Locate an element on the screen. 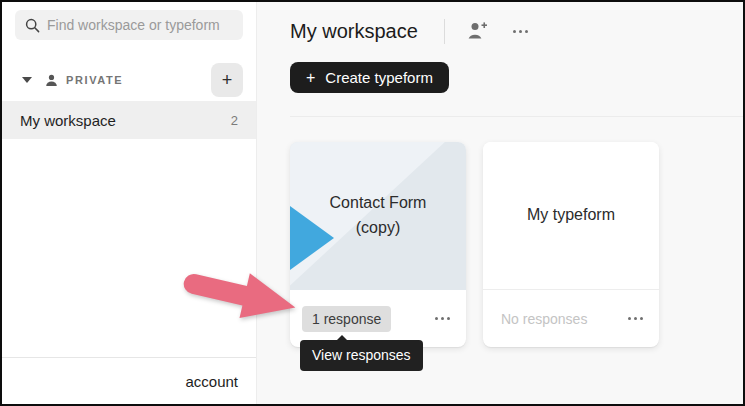 The image size is (745, 406). section-divider is located at coordinates (516, 116).